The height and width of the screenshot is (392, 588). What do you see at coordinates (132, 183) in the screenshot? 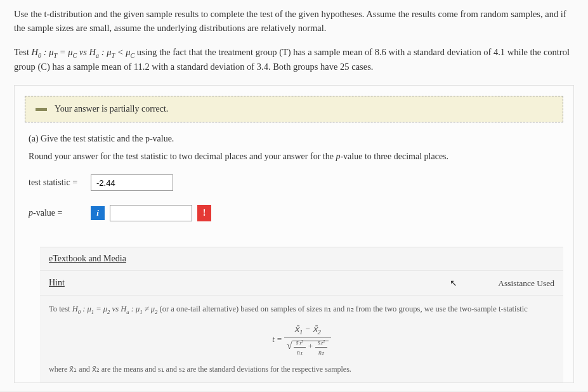
I see `test-stat-input` at bounding box center [132, 183].